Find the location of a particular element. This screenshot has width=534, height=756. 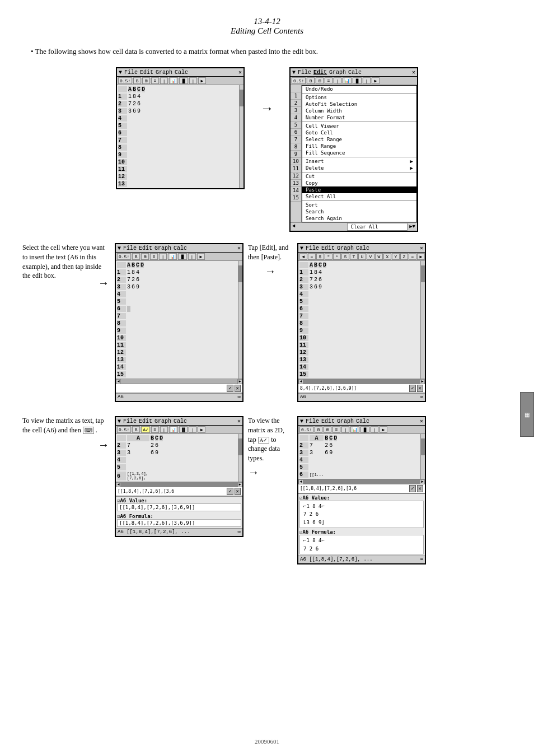

table-row: 12 is located at coordinates (132, 177).